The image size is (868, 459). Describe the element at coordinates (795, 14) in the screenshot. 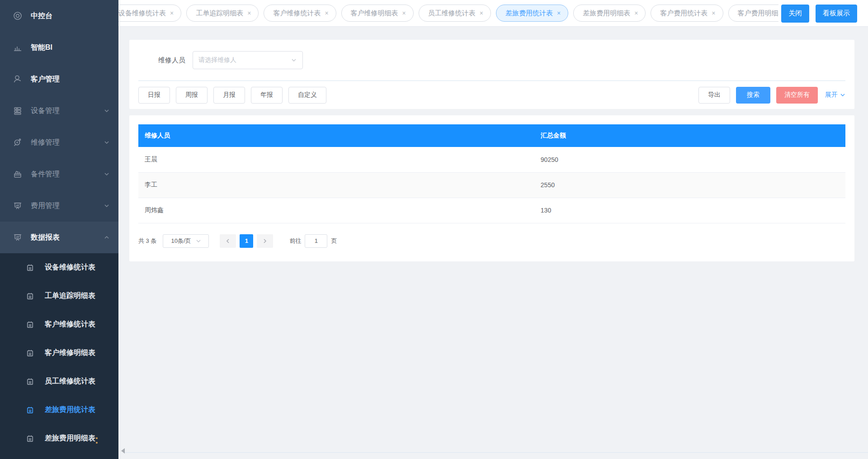

I see `close-all-tabs-button: 关闭` at that location.